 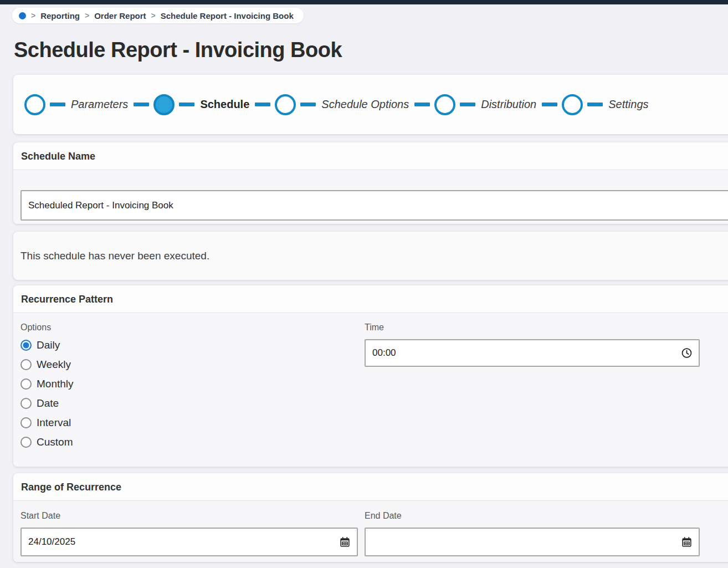 I want to click on step-label-parameters: Parameters, so click(x=100, y=104).